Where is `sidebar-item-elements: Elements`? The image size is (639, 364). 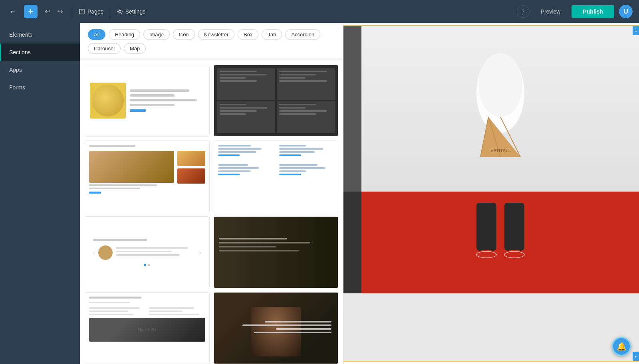
sidebar-item-elements: Elements is located at coordinates (40, 35).